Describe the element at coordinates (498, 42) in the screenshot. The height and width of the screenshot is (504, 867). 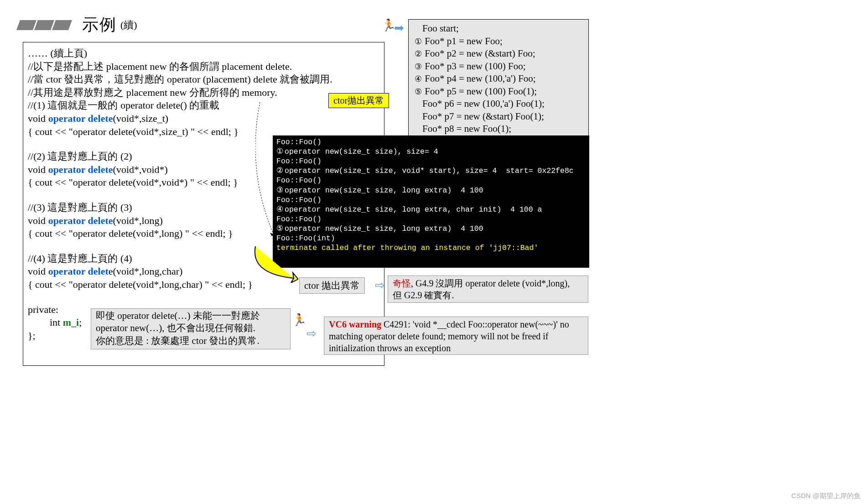
I see `line: ① Foo* p1 = new Foo;` at that location.